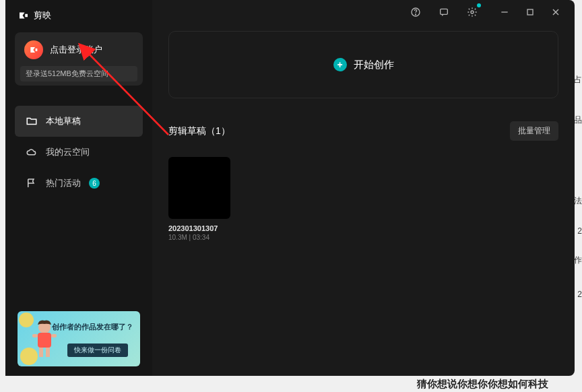 This screenshot has width=582, height=392. Describe the element at coordinates (199, 237) in the screenshot. I see `draft-meta: 10.3M | 03:34` at that location.